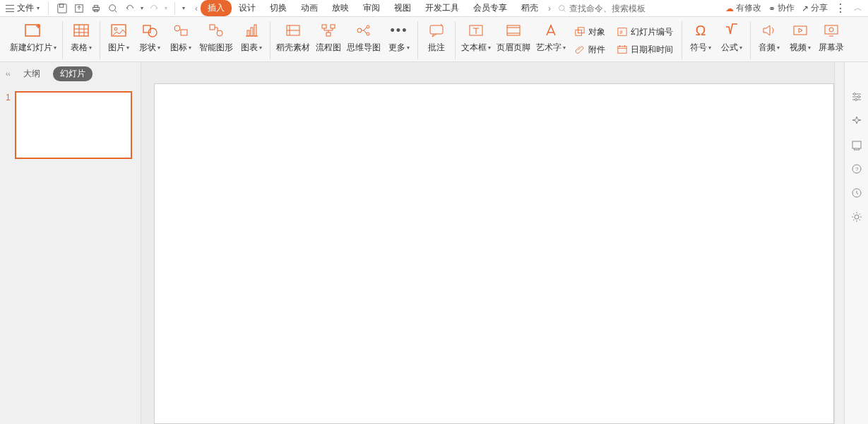 This screenshot has height=424, width=868. Describe the element at coordinates (403, 8) in the screenshot. I see `tab-view: 视图` at that location.